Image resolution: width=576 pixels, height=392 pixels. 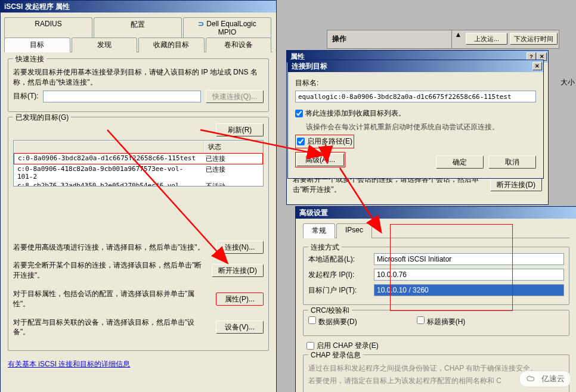 What do you see at coordinates (42, 118) in the screenshot?
I see `discovered-legend: 已发现的目标(G)` at bounding box center [42, 118].